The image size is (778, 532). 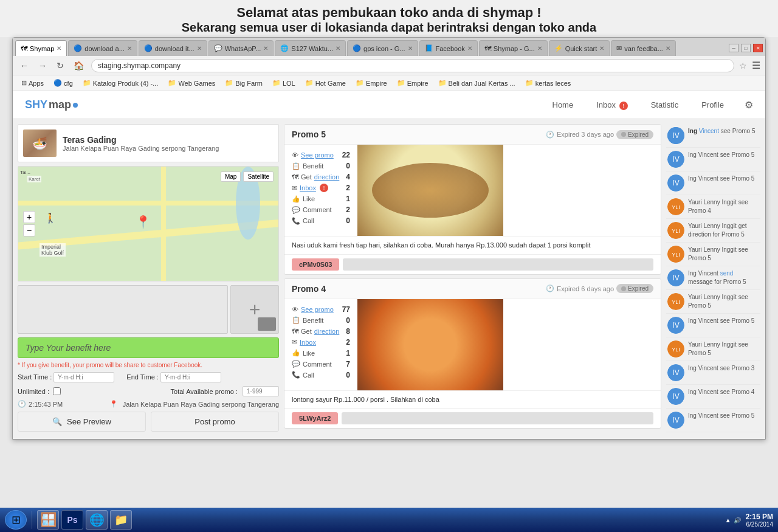 I want to click on forward-button: →, so click(x=43, y=66).